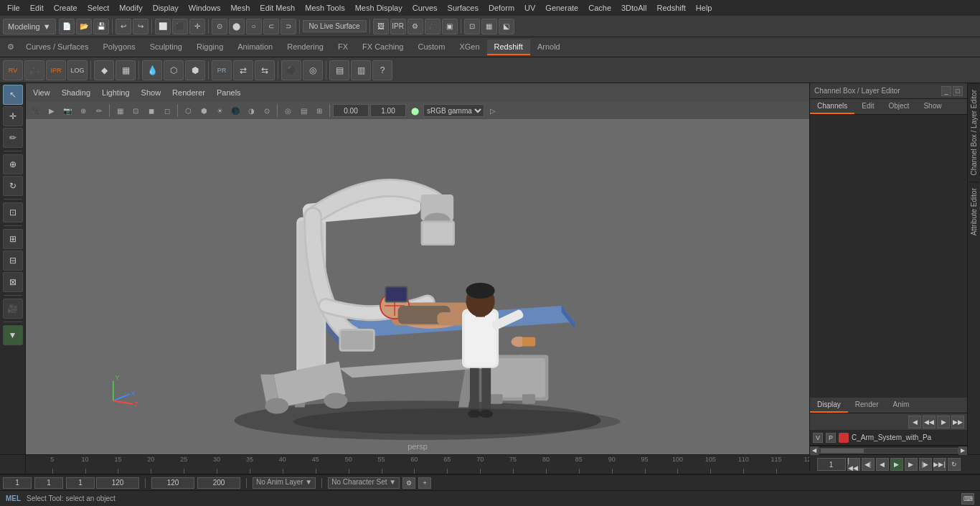  I want to click on cam-icon: 🎥, so click(433, 27).